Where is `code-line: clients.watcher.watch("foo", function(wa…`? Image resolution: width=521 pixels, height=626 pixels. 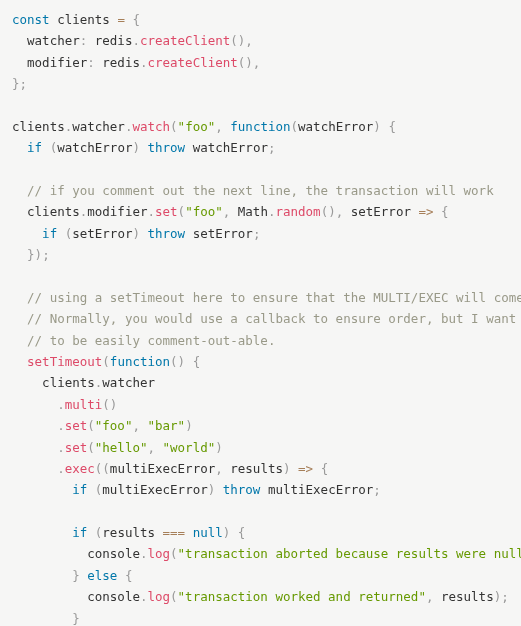
code-line: clients.watcher.watch("foo", function(wa… is located at coordinates (204, 126).